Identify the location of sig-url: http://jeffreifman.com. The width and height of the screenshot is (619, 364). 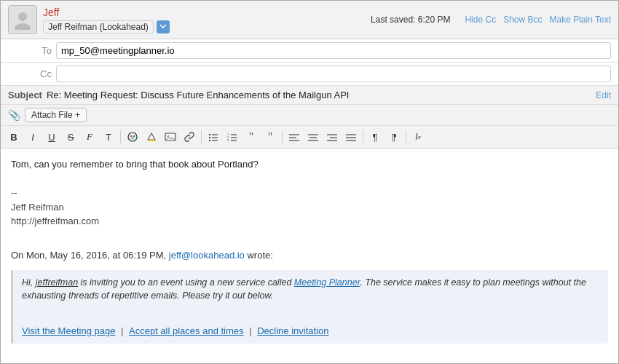
(310, 221).